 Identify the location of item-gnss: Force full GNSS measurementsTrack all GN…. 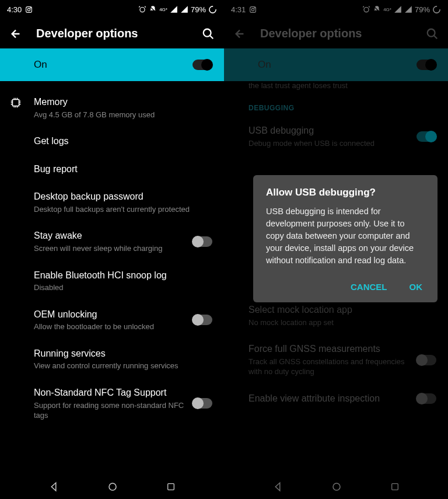
(336, 360).